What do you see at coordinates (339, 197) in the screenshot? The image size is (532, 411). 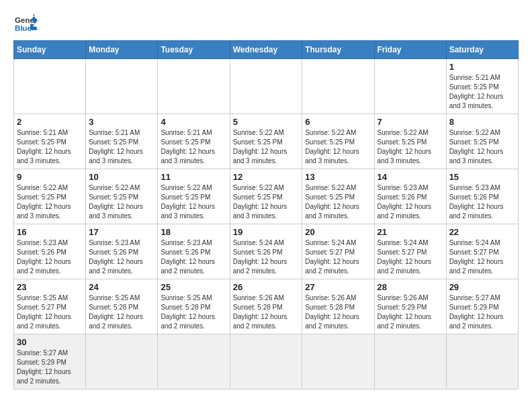 I see `calendar-cell: 13Sunrise: 5:22 AM Sunset: 5:25 PM Dayli…` at bounding box center [339, 197].